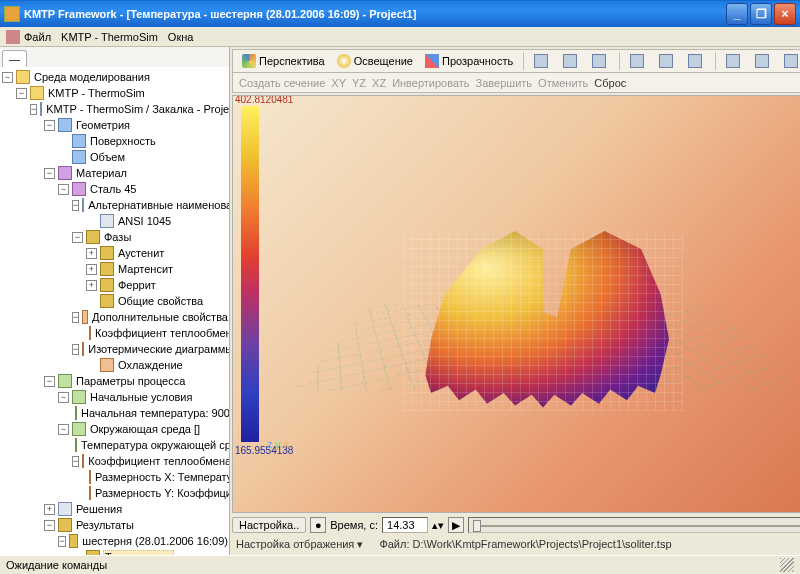 The height and width of the screenshot is (574, 800). I want to click on tree-cooling: Охлаждение, so click(150, 365).